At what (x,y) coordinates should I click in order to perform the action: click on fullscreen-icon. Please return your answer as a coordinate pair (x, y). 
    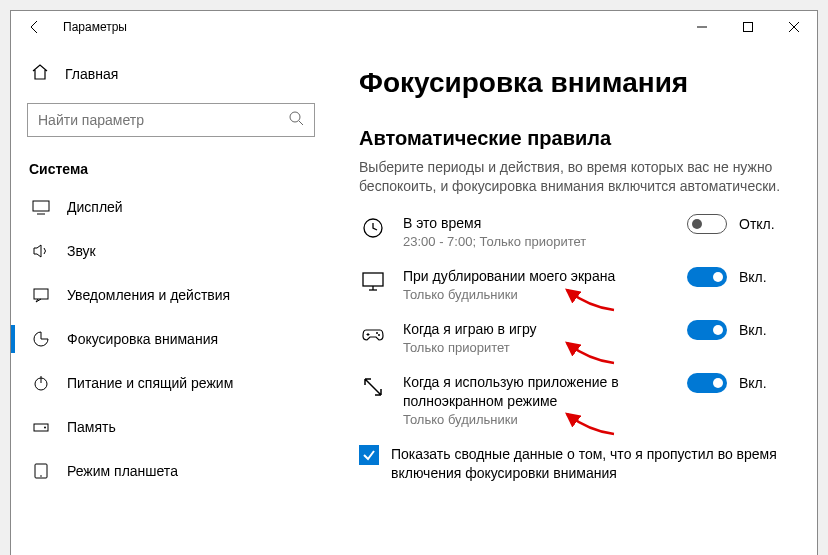
    Looking at the image, I should click on (373, 386).